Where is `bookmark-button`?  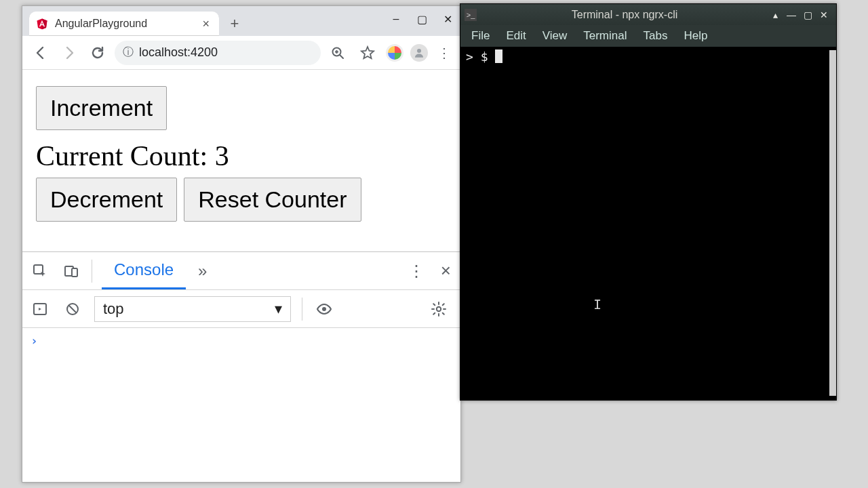 bookmark-button is located at coordinates (368, 53).